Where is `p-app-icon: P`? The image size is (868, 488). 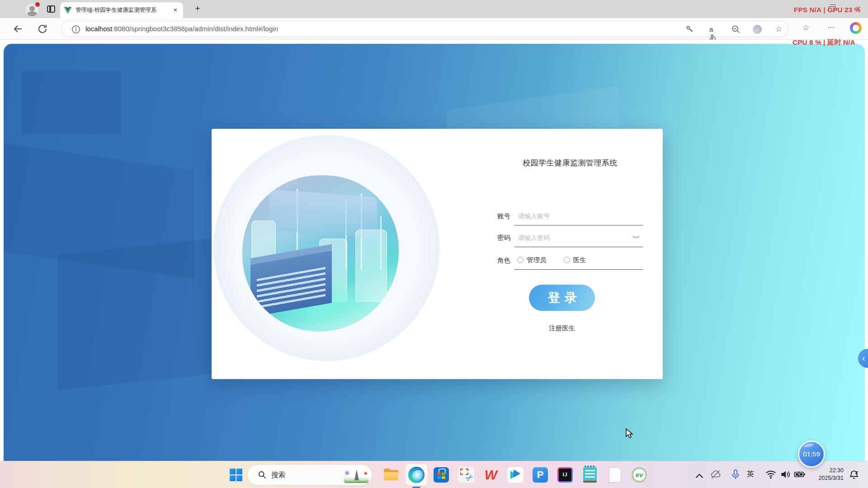 p-app-icon: P is located at coordinates (540, 475).